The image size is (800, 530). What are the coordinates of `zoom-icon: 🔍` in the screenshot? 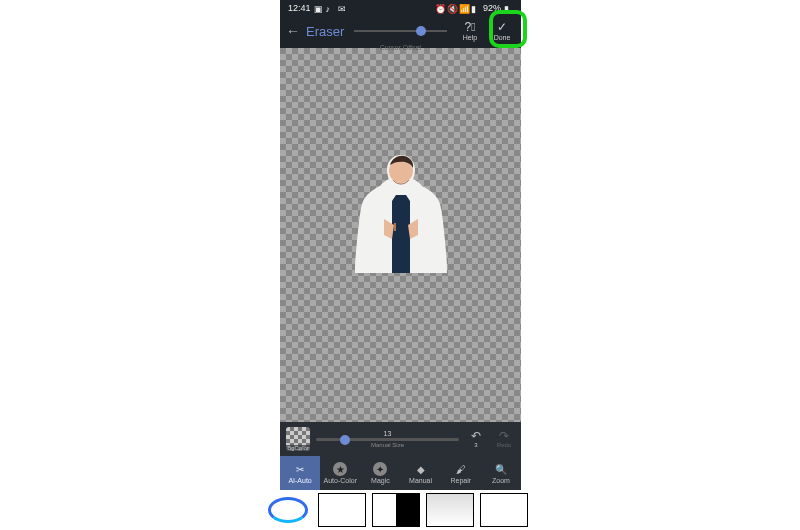 It's located at (501, 469).